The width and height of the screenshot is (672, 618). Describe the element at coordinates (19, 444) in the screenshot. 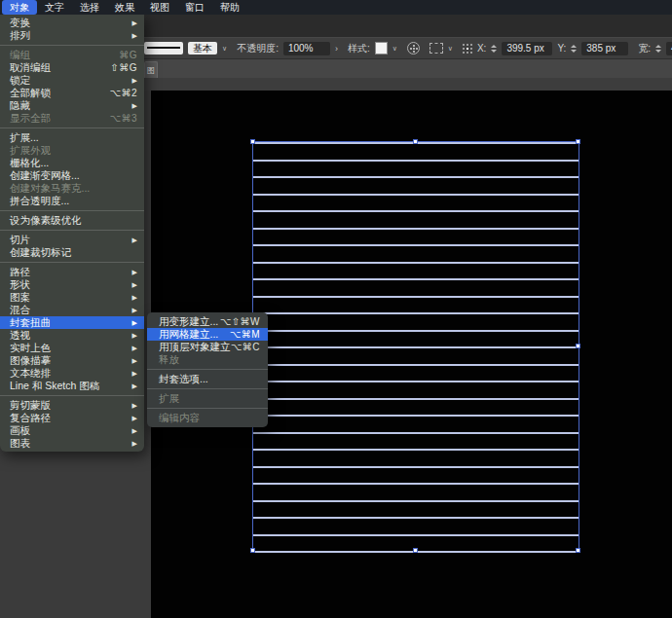

I see `menu-item-label: 图表` at that location.